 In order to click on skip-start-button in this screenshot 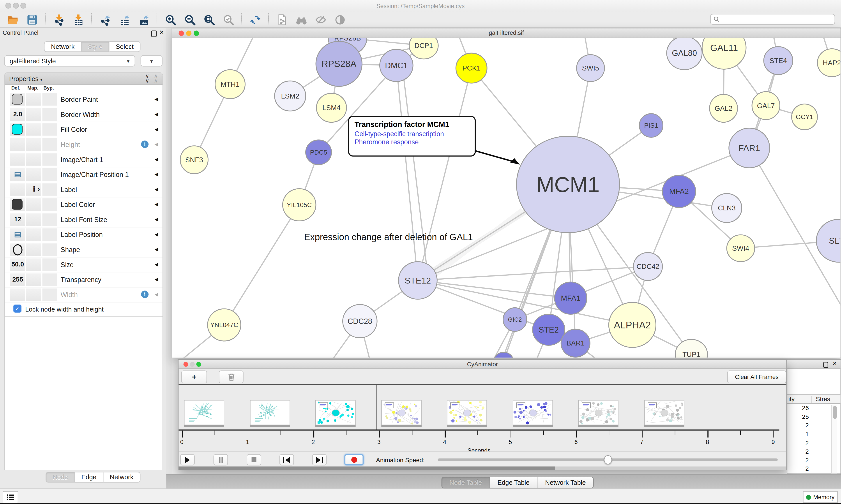, I will do `click(287, 460)`.